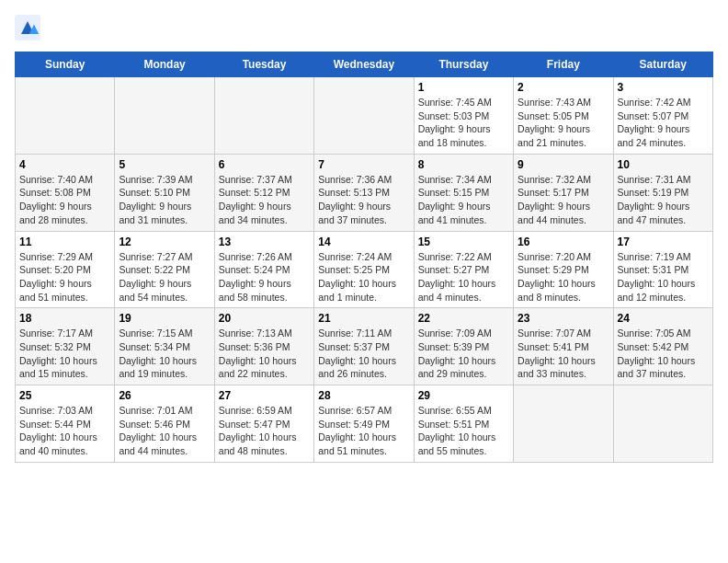 The height and width of the screenshot is (563, 728). Describe the element at coordinates (264, 424) in the screenshot. I see `calendar-cell: 27Sunrise: 6:59 AM Sunset: 5:47 PM Dayli…` at that location.